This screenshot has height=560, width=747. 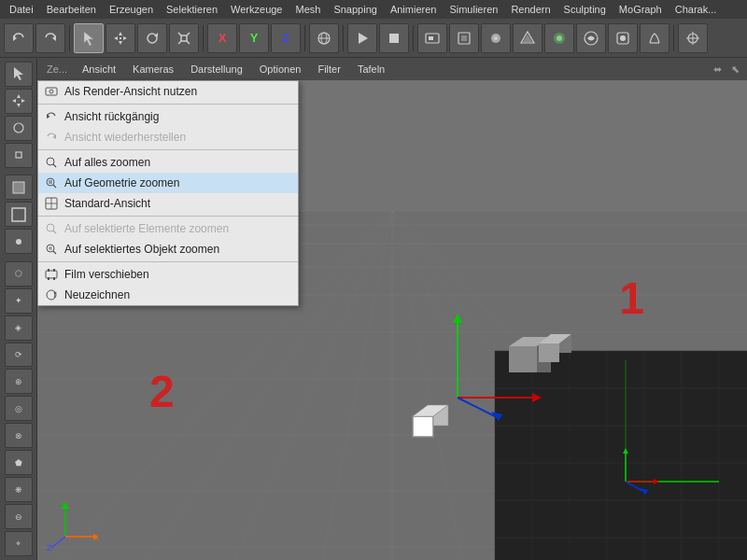 What do you see at coordinates (19, 301) in the screenshot?
I see `sidebar-tool2: ✦` at bounding box center [19, 301].